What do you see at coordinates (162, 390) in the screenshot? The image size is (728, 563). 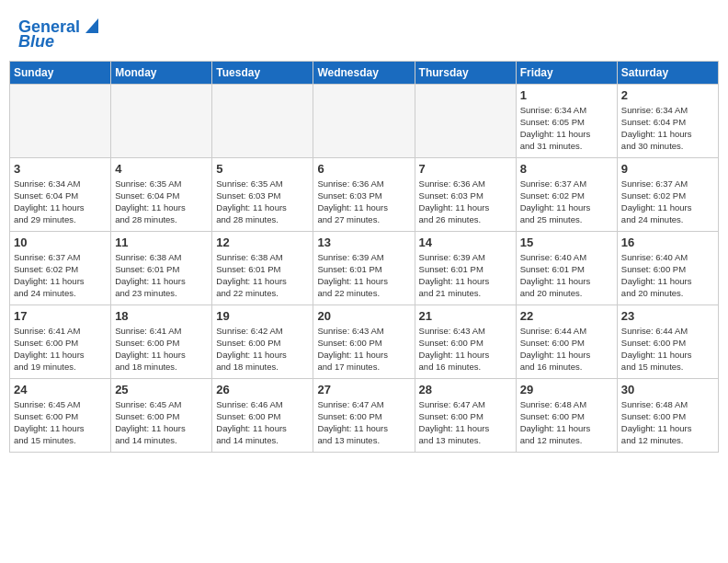 I see `day-number: 25` at bounding box center [162, 390].